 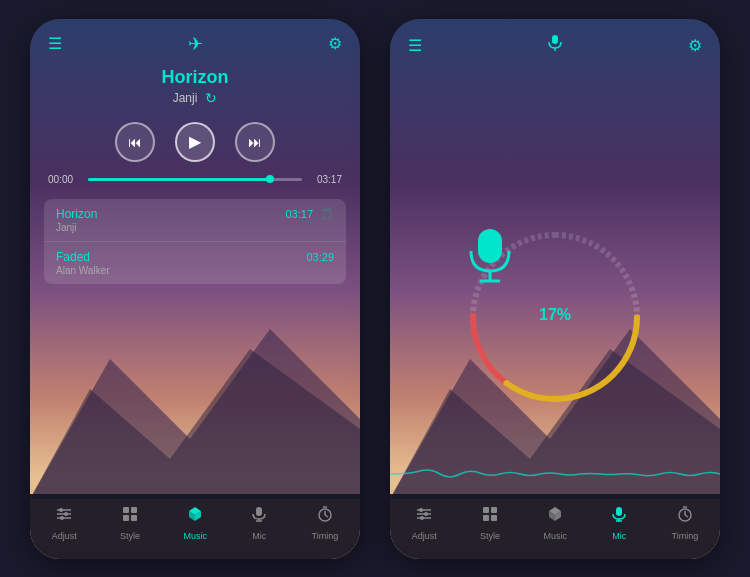 I want to click on settings-icon: ⚙, so click(x=335, y=44).